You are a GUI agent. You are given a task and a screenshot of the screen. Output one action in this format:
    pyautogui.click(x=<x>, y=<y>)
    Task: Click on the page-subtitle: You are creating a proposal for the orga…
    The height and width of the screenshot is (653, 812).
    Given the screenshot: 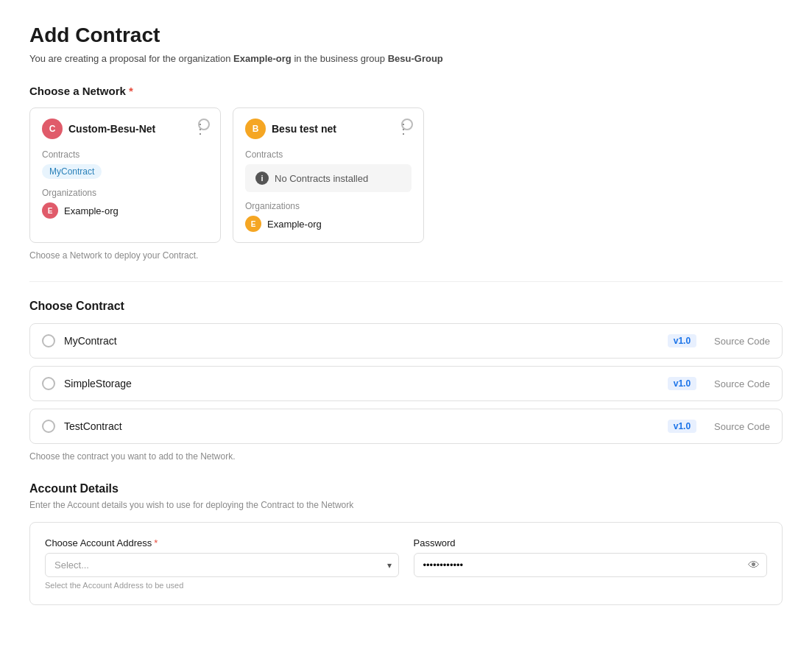 What is the action you would take?
    pyautogui.click(x=406, y=59)
    